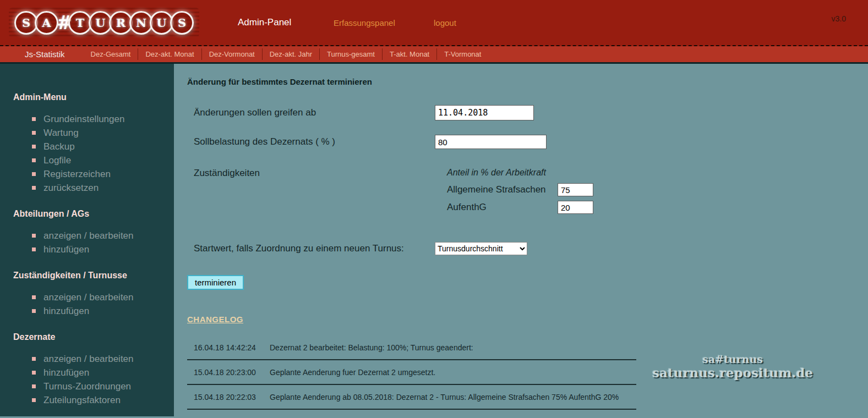 The height and width of the screenshot is (418, 868). I want to click on sidebar-section-title: Abteilungen / AGs, so click(94, 214).